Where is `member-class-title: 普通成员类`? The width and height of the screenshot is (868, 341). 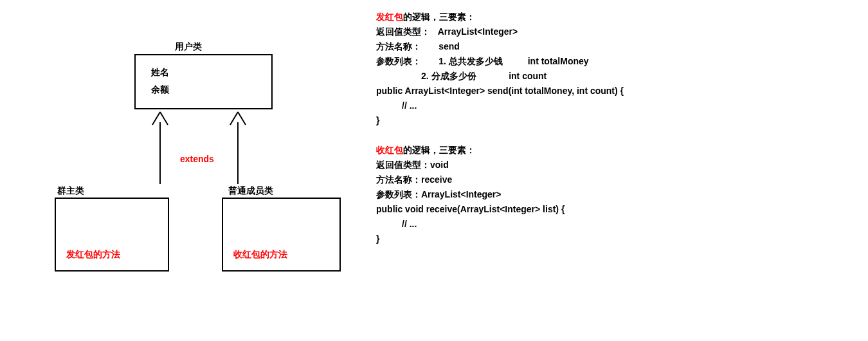 member-class-title: 普通成员类 is located at coordinates (251, 191).